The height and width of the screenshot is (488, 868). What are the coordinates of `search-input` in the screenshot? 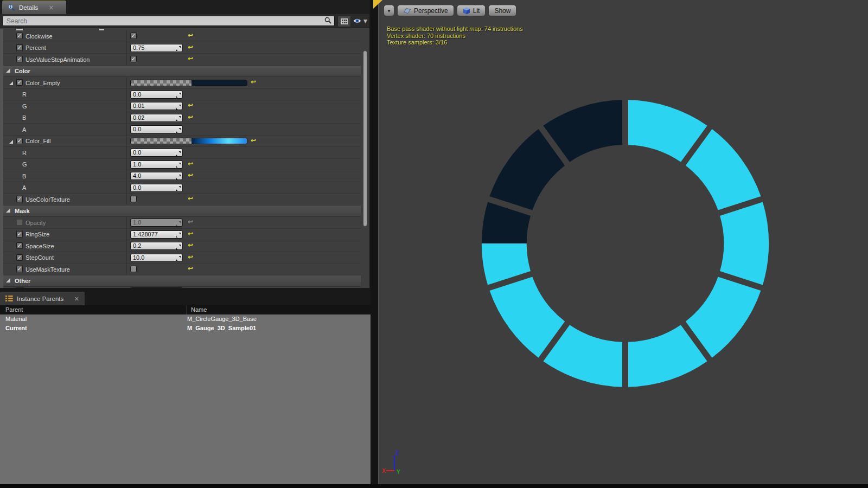 It's located at (168, 21).